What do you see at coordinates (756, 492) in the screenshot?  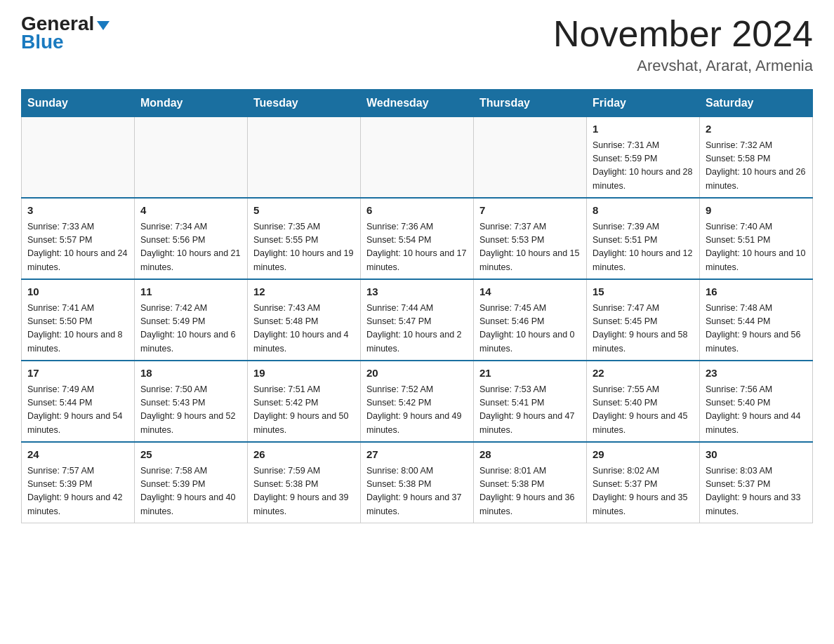 I see `day-info: Sunrise: 8:03 AM Sunset: 5:37 PM Dayligh…` at bounding box center [756, 492].